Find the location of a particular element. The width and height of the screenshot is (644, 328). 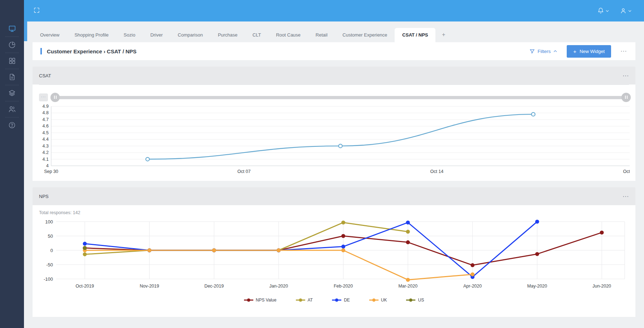

svg-text: Feb-2020 is located at coordinates (343, 286).